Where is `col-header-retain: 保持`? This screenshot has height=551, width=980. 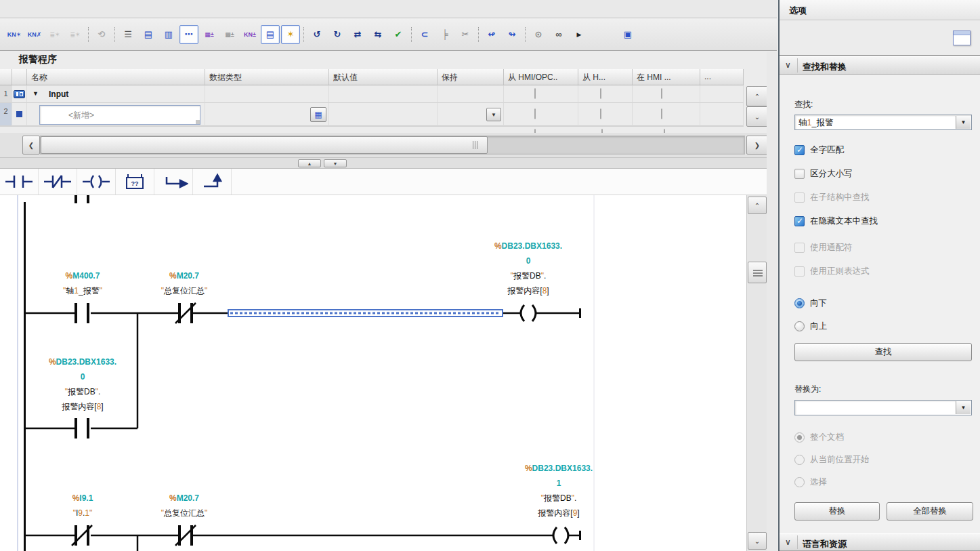
col-header-retain: 保持 is located at coordinates (471, 77).